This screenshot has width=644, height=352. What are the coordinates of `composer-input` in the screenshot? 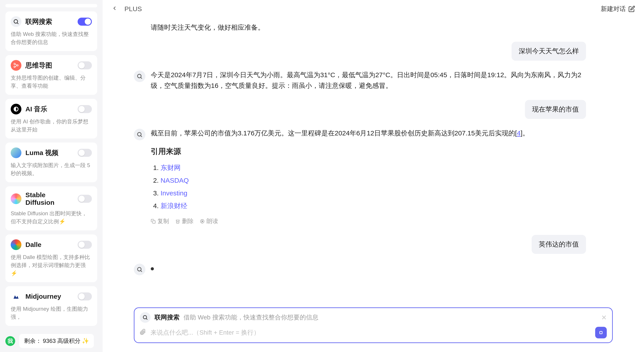 It's located at (370, 332).